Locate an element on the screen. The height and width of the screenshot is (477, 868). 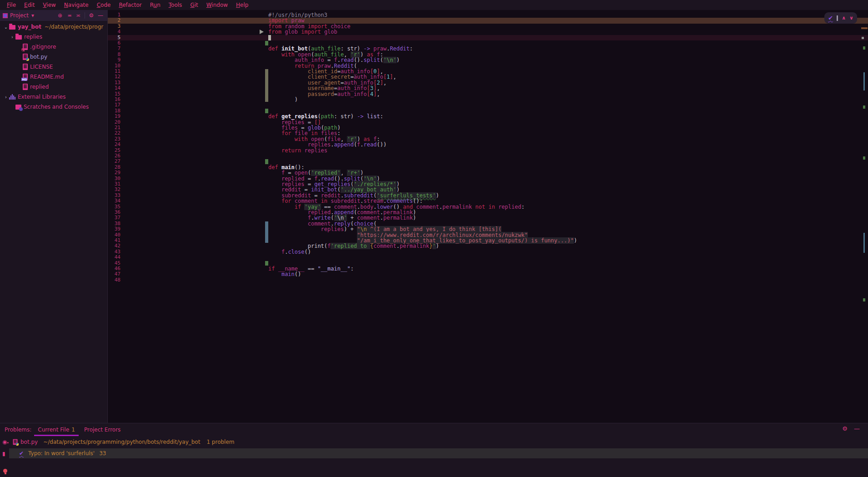
tree-item-license: LICENSE is located at coordinates (54, 67).